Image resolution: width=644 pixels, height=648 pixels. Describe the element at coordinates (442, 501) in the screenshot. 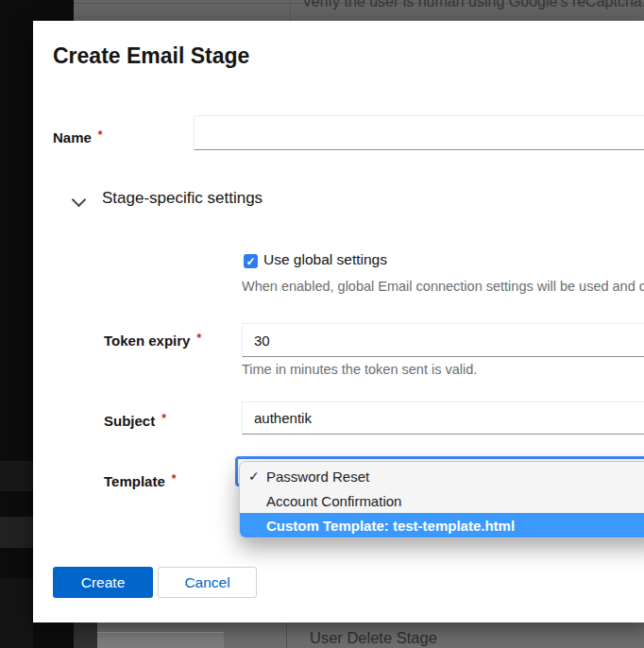

I see `menu-item-account-confirmation: Account Confirmation` at that location.